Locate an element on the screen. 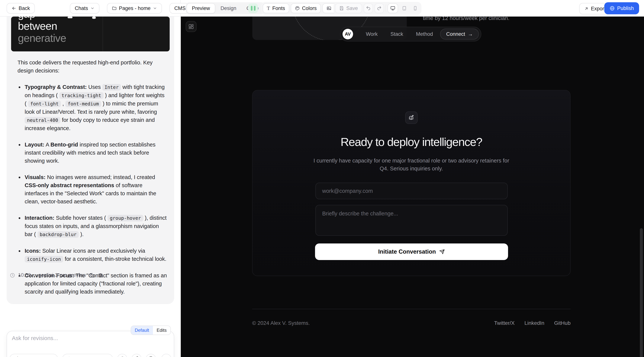  arrow-right-icon: → is located at coordinates (470, 34).